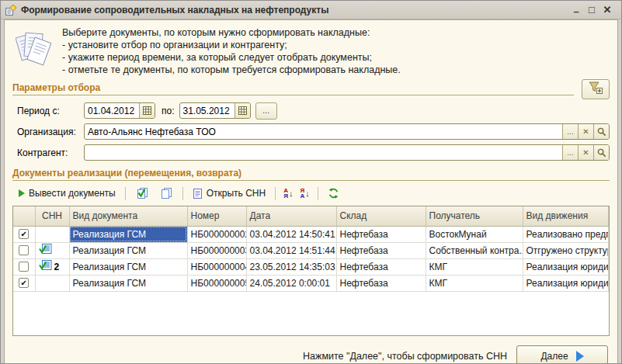 The height and width of the screenshot is (364, 622). I want to click on column-header-movement: Вид движения, so click(565, 216).